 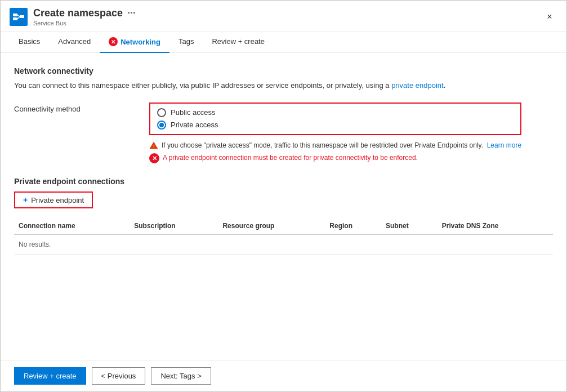 What do you see at coordinates (162, 125) in the screenshot?
I see `radio-private-dot` at bounding box center [162, 125].